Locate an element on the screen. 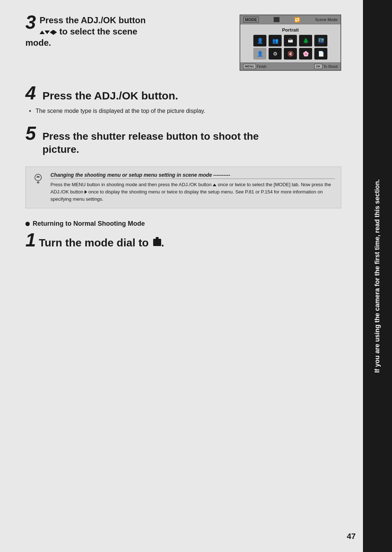 The width and height of the screenshot is (392, 552). camera-top-bar: MODE 🔁 Scene Mode is located at coordinates (290, 20).